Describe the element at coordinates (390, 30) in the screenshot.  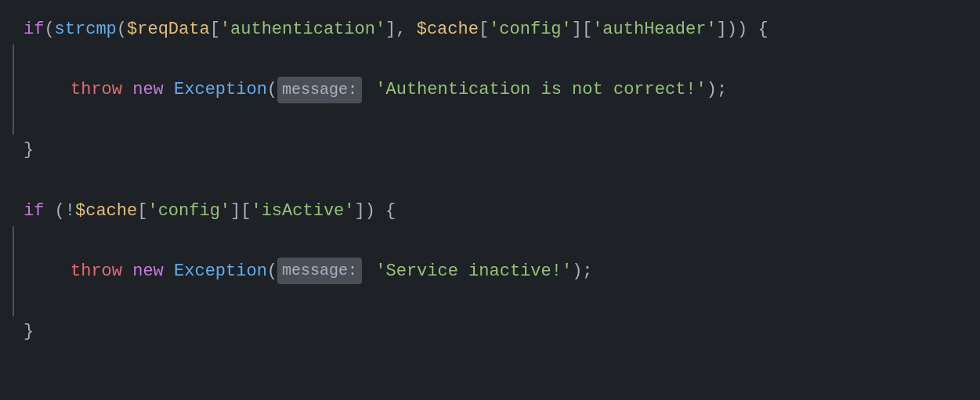
I see `bracket-2: ]` at that location.